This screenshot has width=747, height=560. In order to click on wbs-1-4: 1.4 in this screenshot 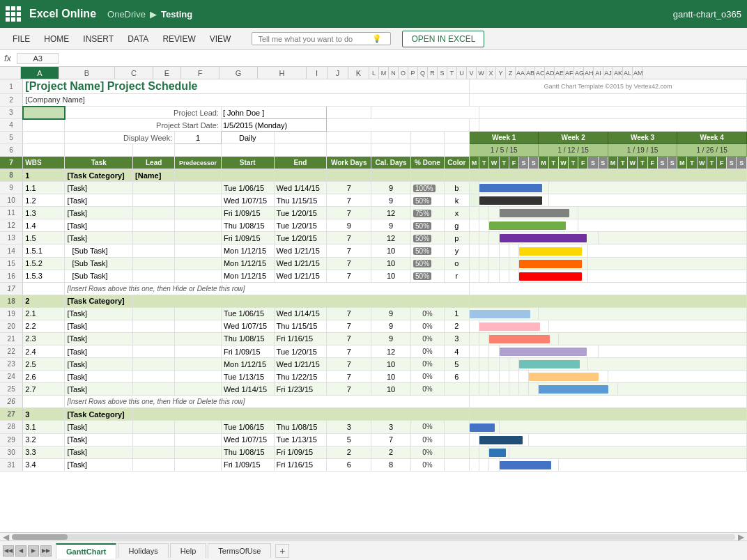, I will do `click(44, 226)`.